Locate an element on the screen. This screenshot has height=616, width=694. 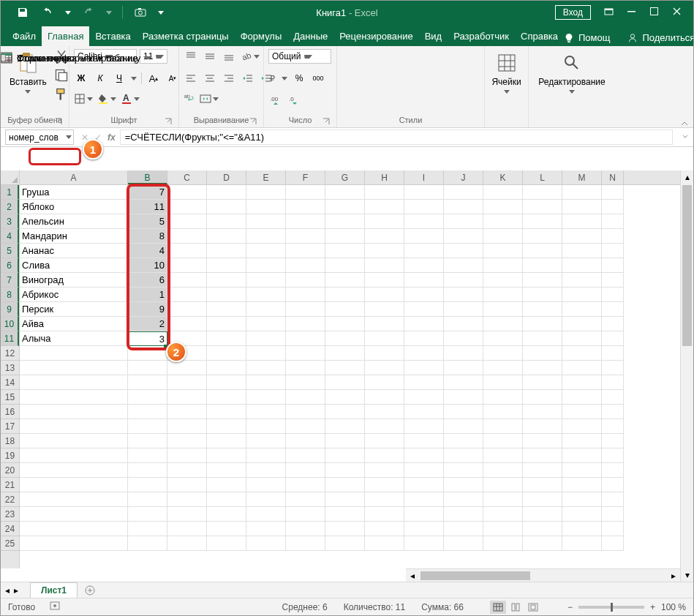
new-sheet-icon is located at coordinates (90, 590).